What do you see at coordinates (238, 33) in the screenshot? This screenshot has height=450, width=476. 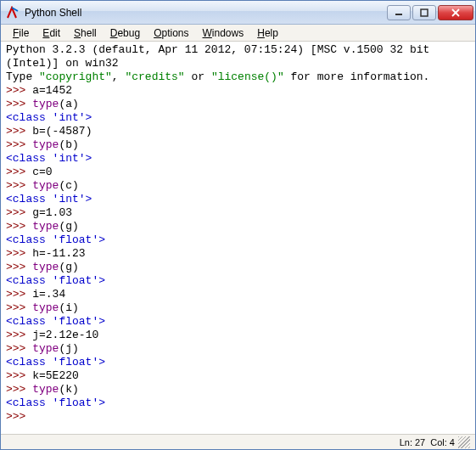 I see `menubar: File Edit Shell Debug Options Windows He…` at bounding box center [238, 33].